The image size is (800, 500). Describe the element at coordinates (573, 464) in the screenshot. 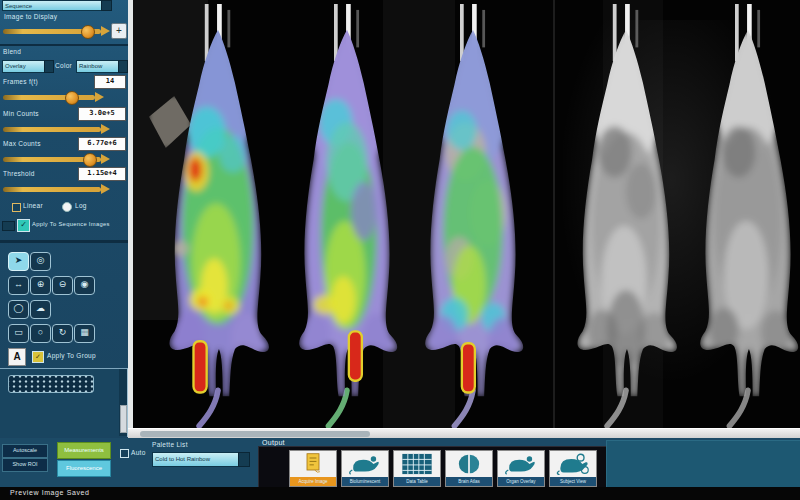

I see `rat-icon` at that location.